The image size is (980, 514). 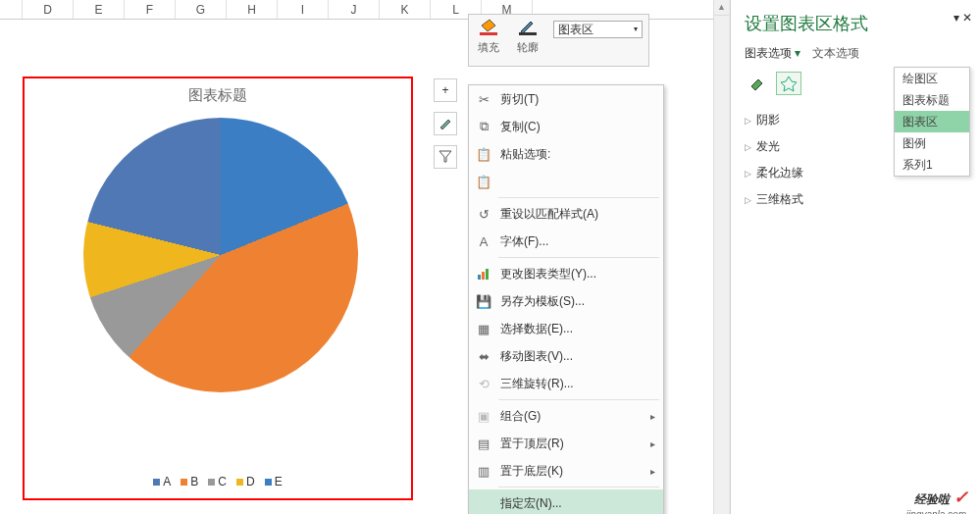 What do you see at coordinates (274, 482) in the screenshot?
I see `legend-item: E` at bounding box center [274, 482].